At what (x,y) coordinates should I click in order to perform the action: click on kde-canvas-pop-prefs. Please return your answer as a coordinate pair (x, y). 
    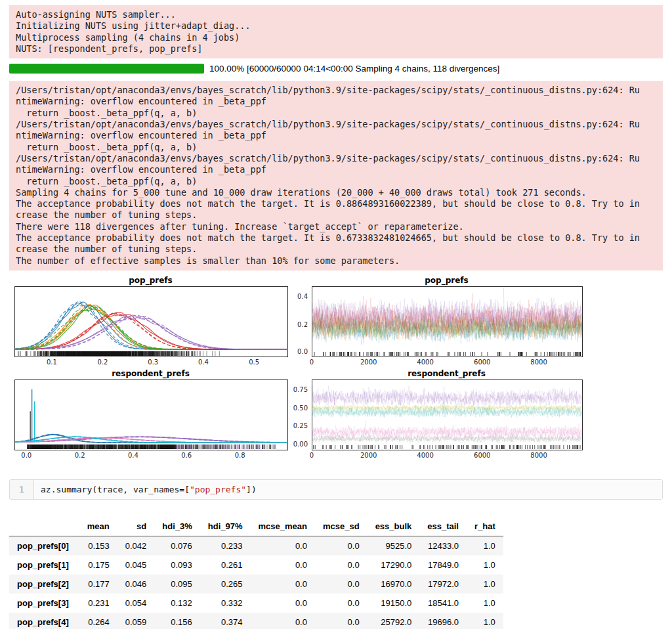
    Looking at the image, I should click on (151, 322).